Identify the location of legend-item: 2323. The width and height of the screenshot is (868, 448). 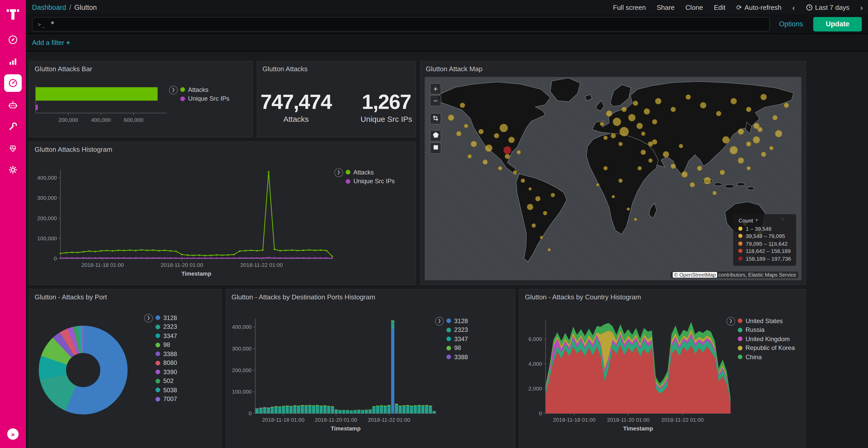
(166, 327).